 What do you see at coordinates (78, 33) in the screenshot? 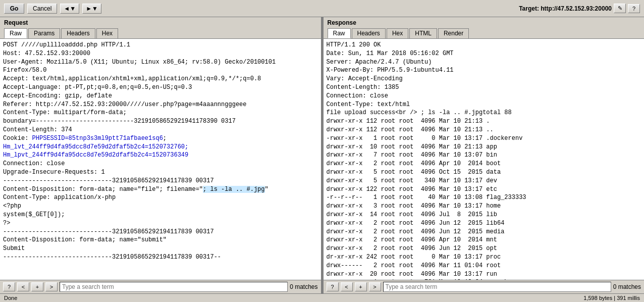
I see `tab-request-headers: Headers` at bounding box center [78, 33].